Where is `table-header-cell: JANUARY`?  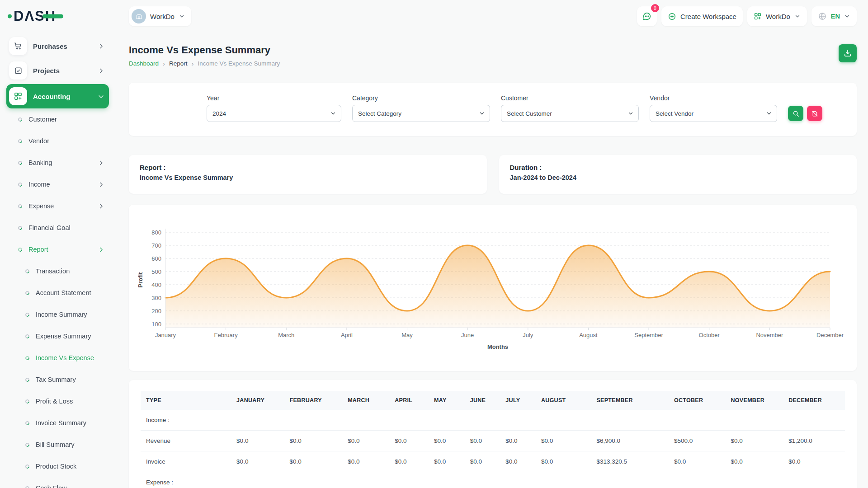
table-header-cell: JANUARY is located at coordinates (258, 400).